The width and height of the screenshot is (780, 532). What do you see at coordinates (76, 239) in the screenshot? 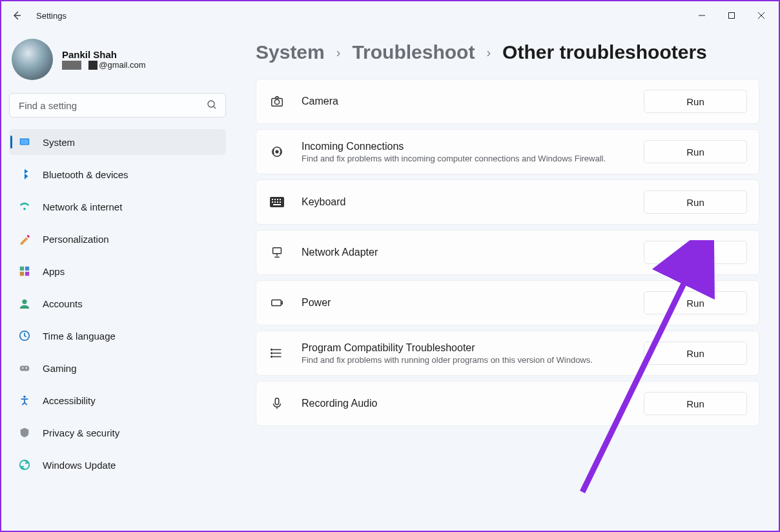
I see `sidebar-item-label: Personalization` at bounding box center [76, 239].